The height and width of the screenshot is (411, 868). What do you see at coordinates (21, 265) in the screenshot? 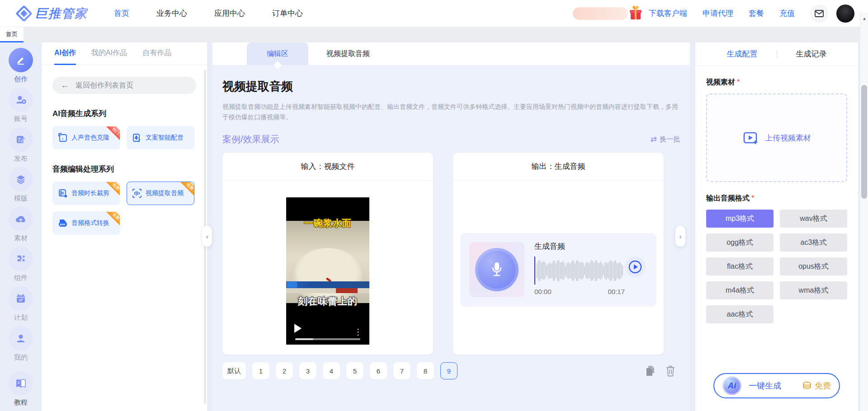
I see `rail-item-component: 组件` at bounding box center [21, 265].